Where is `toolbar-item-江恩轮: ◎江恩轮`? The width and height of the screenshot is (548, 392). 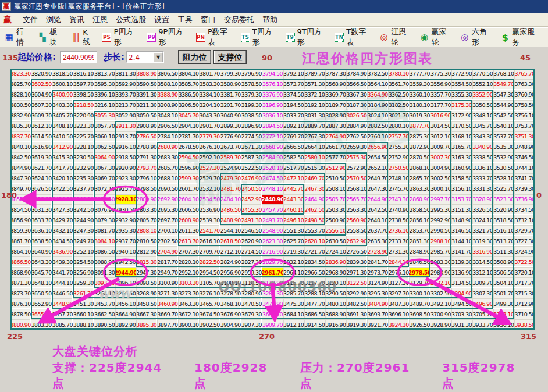
toolbar-item-江恩轮: ◎江恩轮 is located at coordinates (396, 37).